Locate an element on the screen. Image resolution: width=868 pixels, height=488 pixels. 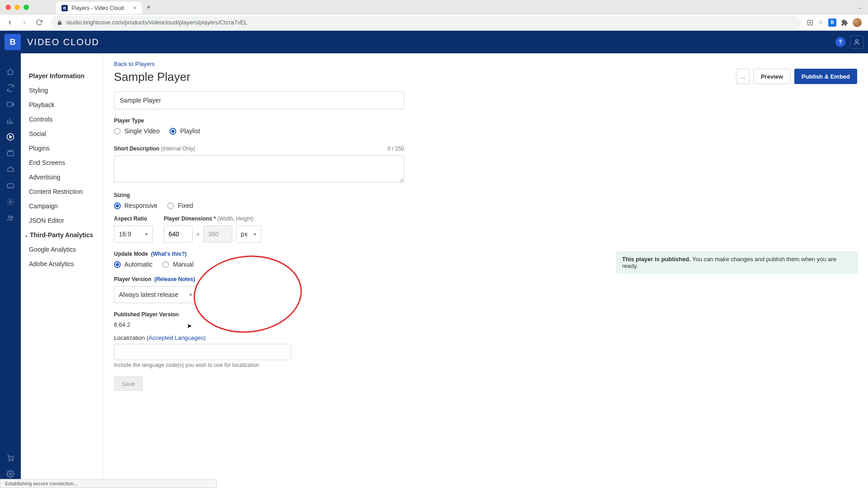
sidebar-item-player-information: Player Information is located at coordinates (61, 76).